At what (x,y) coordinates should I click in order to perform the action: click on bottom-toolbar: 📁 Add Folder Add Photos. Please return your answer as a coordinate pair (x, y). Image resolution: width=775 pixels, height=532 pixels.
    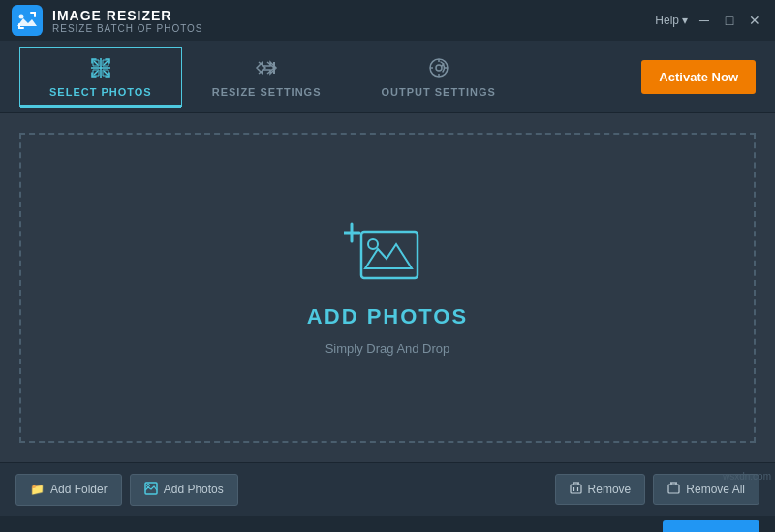
    Looking at the image, I should click on (388, 488).